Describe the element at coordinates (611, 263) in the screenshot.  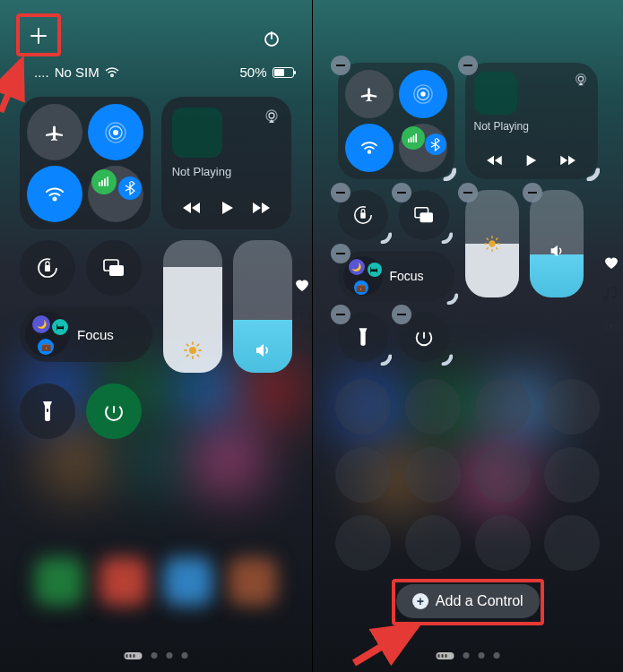
I see `favorites-icon-r` at that location.